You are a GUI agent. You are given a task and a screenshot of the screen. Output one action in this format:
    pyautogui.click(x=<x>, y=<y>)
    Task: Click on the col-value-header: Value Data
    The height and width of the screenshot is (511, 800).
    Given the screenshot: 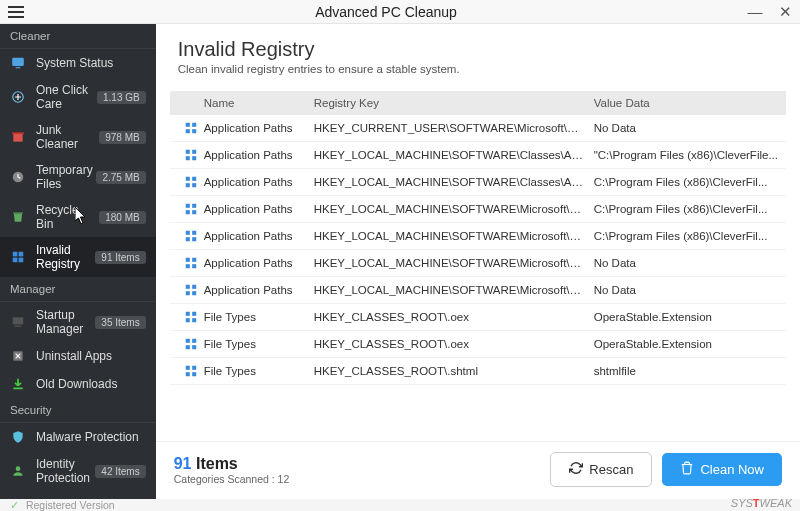 What is the action you would take?
    pyautogui.click(x=686, y=103)
    